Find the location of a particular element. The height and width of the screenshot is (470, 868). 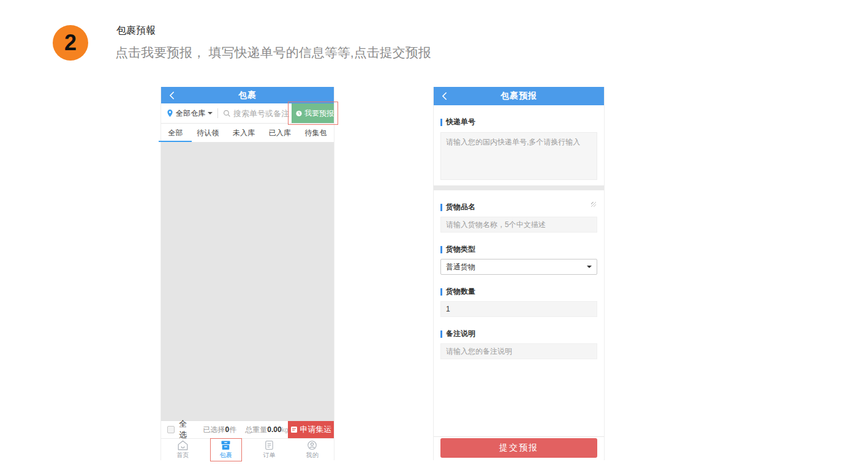

package-box-icon is located at coordinates (225, 446).